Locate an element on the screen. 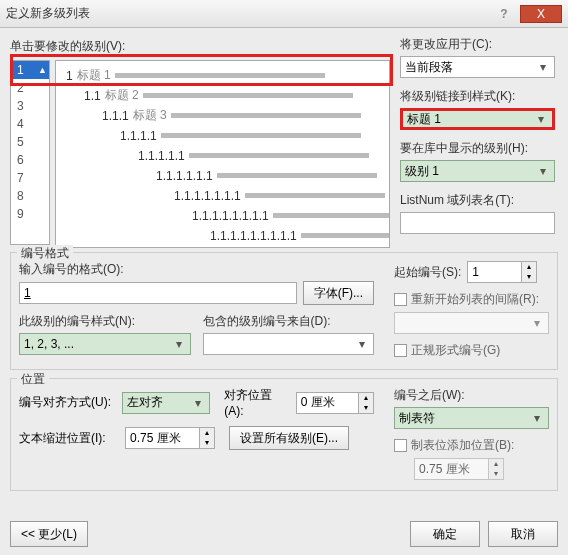 This screenshot has height=555, width=568. restart-checkbox: 重新开始列表的间隔(R): is located at coordinates (472, 300).